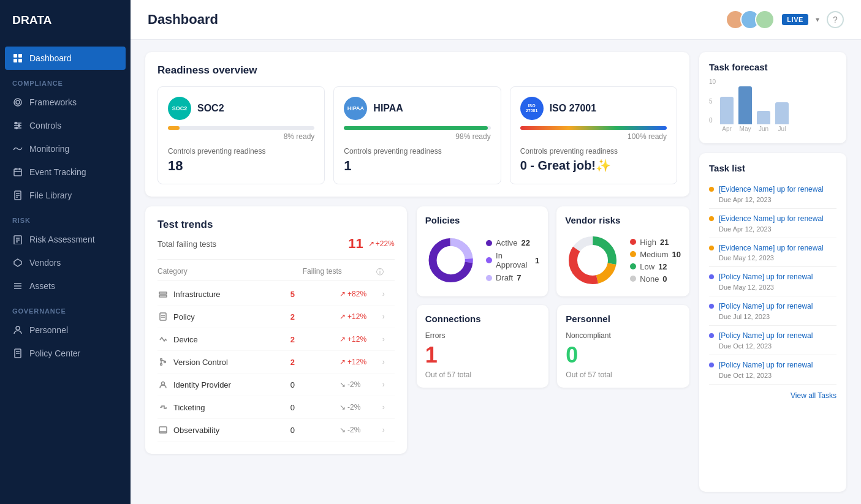  Describe the element at coordinates (241, 166) in the screenshot. I see `soc2-count: 18` at that location.